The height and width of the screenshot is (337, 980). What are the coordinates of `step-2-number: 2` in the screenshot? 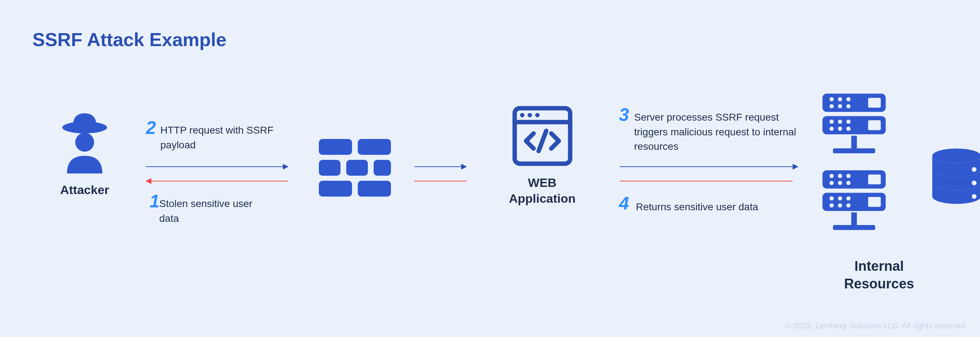 It's located at (151, 128).